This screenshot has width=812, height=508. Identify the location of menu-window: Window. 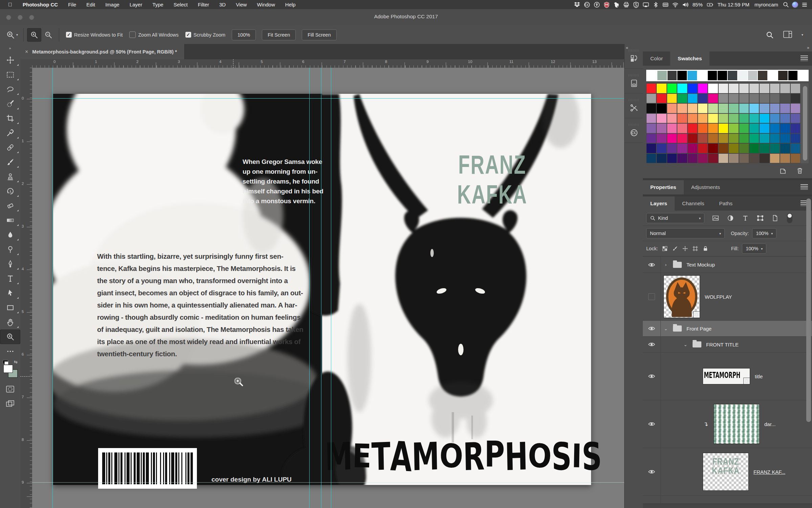
(266, 5).